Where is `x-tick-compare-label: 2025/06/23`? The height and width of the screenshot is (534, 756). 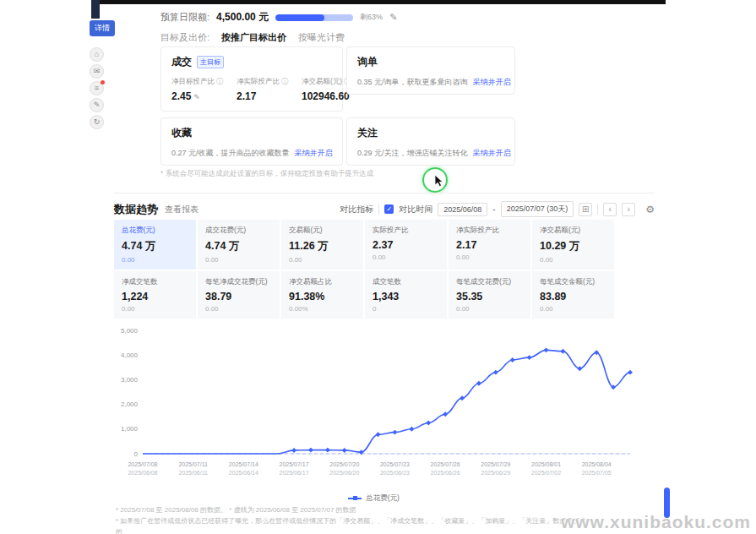 x-tick-compare-label: 2025/06/23 is located at coordinates (395, 473).